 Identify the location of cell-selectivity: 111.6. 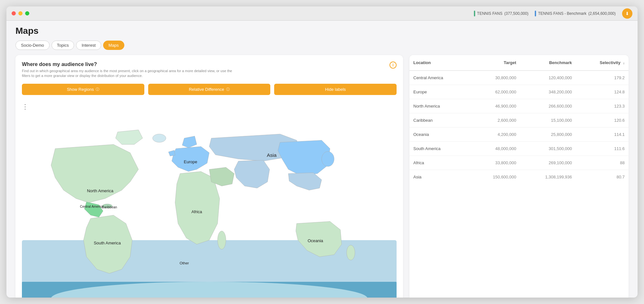
(602, 149).